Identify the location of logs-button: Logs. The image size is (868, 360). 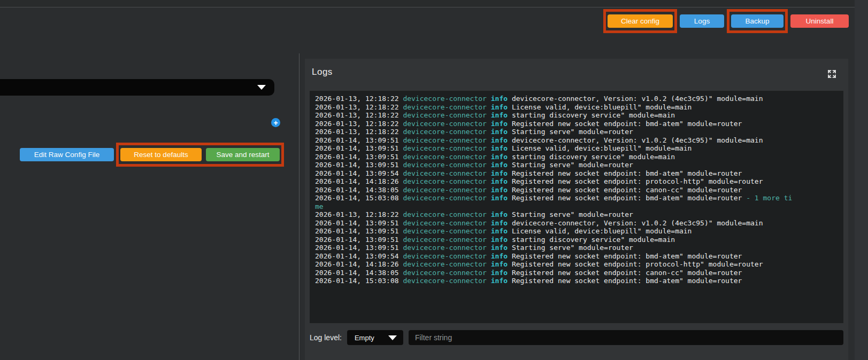
(702, 21).